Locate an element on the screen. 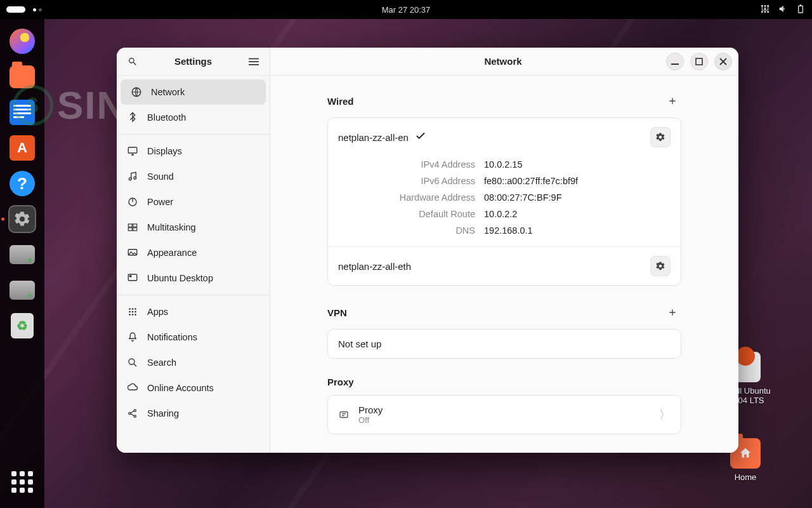  sidebar-search-button is located at coordinates (133, 62).